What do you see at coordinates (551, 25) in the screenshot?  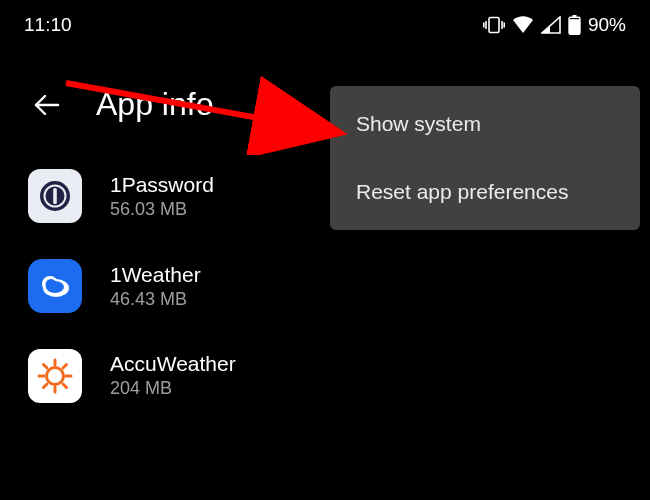 I see `cell-signal-icon` at bounding box center [551, 25].